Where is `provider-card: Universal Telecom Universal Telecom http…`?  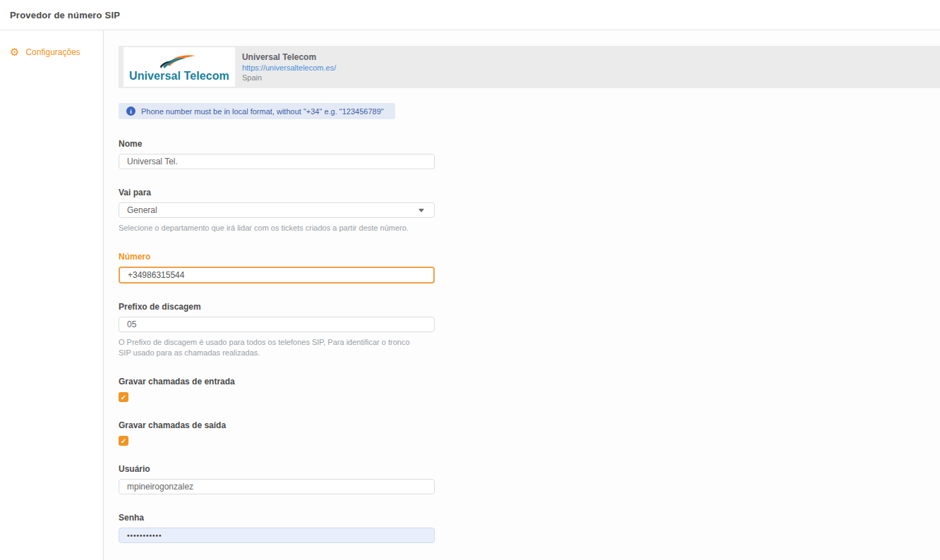 provider-card: Universal Telecom Universal Telecom http… is located at coordinates (529, 67).